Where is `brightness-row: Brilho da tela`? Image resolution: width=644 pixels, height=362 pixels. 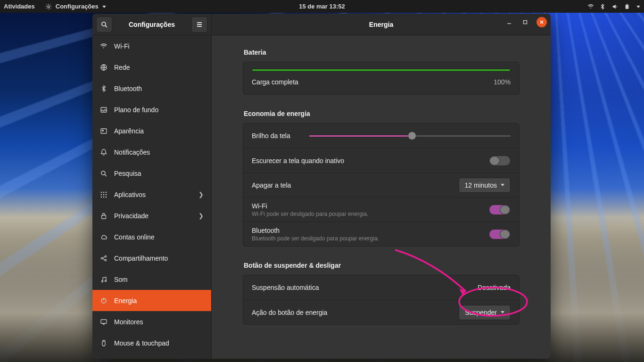
brightness-row: Brilho da tela is located at coordinates (381, 136).